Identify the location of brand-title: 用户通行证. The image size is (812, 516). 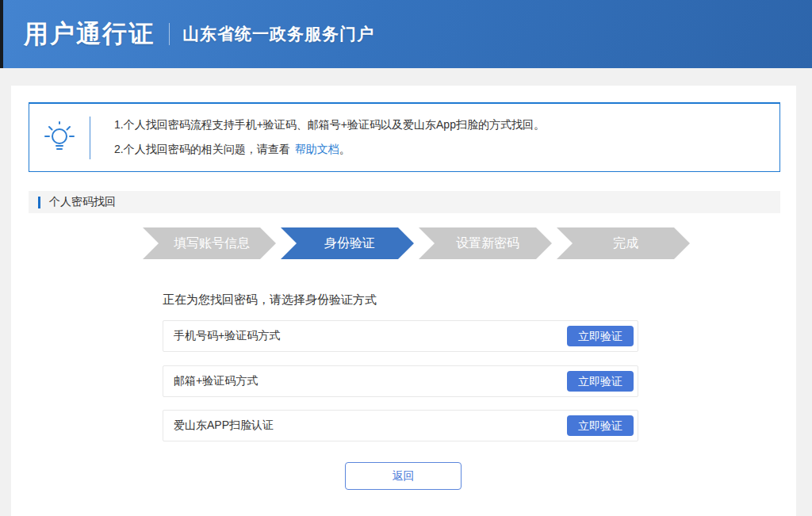
(89, 34).